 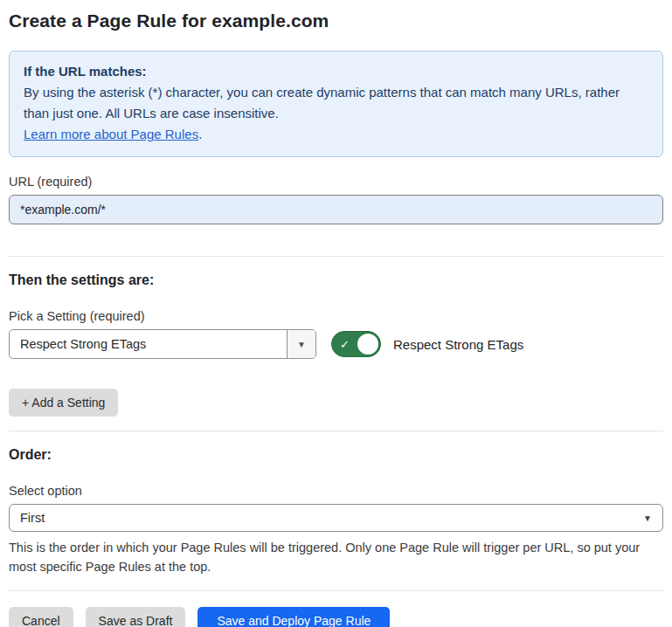 What do you see at coordinates (63, 403) in the screenshot?
I see `add-setting-button: + Add a Setting` at bounding box center [63, 403].